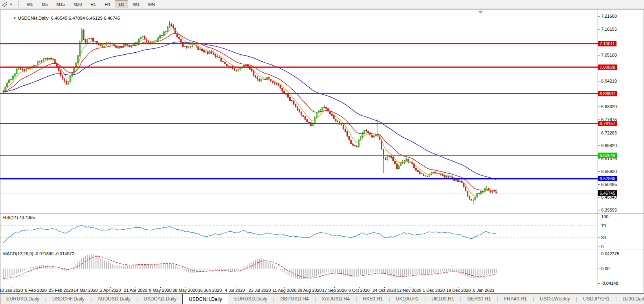 The width and height of the screenshot is (644, 304). What do you see at coordinates (322, 231) in the screenshot?
I see `rsi-panel: RSI(14) 43.4355` at bounding box center [322, 231].